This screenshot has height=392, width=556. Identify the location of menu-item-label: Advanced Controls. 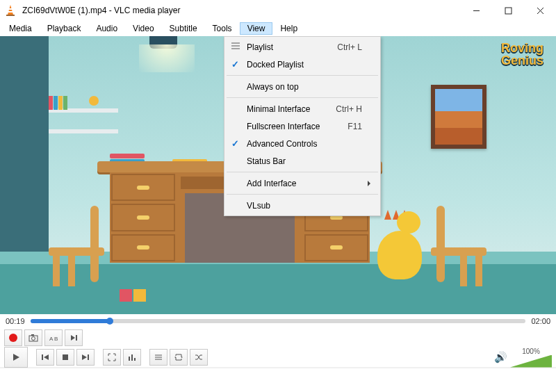
(304, 144).